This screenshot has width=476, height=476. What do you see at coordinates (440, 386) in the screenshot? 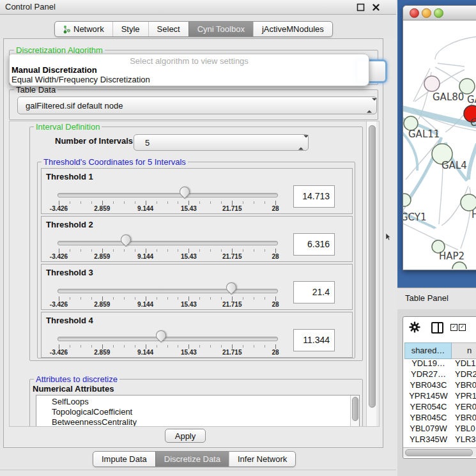
I see `table-row: YBR043CYBR0` at bounding box center [440, 386].